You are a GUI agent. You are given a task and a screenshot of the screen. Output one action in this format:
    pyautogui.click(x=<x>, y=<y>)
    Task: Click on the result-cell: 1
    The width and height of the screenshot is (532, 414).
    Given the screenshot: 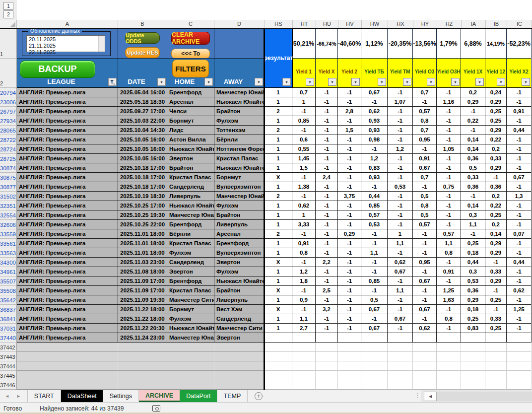 What is the action you would take?
    pyautogui.click(x=278, y=329)
    